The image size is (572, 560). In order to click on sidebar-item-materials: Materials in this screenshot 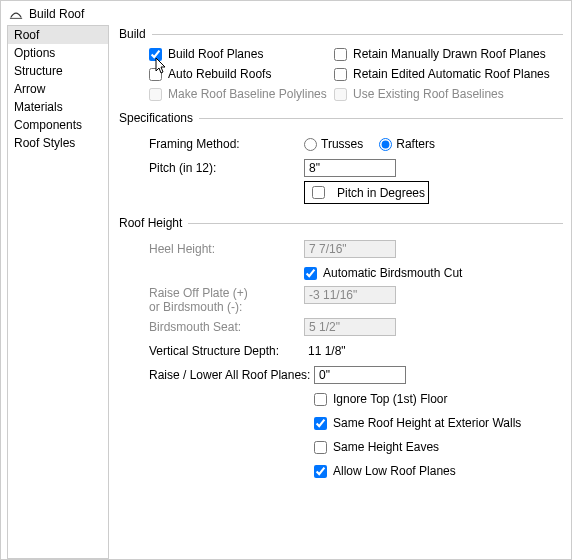, I will do `click(58, 107)`.